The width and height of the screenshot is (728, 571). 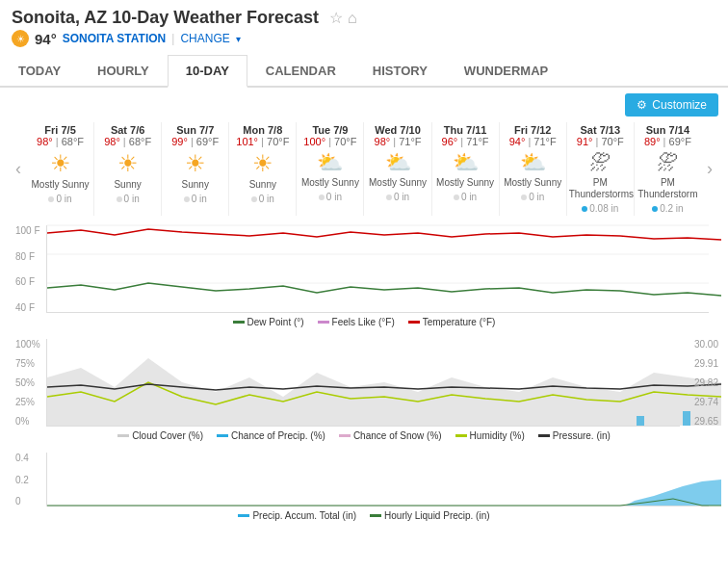 What do you see at coordinates (398, 169) in the screenshot?
I see `day-col-5: Wed 7/10 98° | 71°F ⛅ Mostly Sunny 0 in` at bounding box center [398, 169].